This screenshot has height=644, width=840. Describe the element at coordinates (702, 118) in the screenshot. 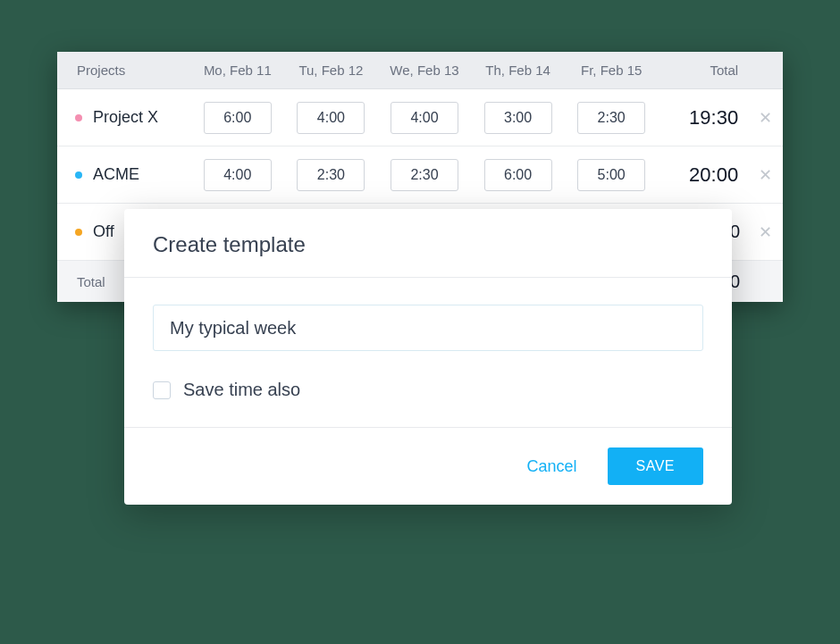

I see `row-total: 19:30` at that location.